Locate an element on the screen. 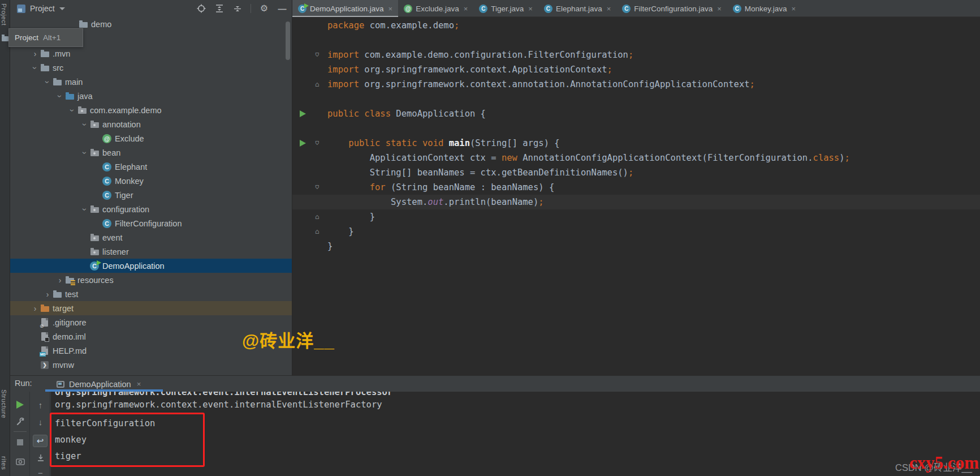  tree-row-configuration: ›configuration is located at coordinates (151, 209).